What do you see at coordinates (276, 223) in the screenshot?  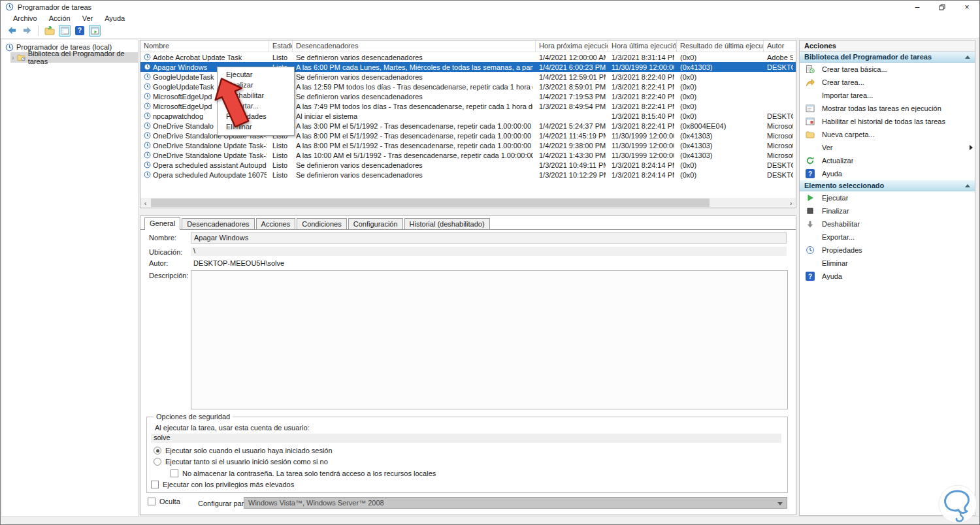 I see `tab-acciones: Acciones` at bounding box center [276, 223].